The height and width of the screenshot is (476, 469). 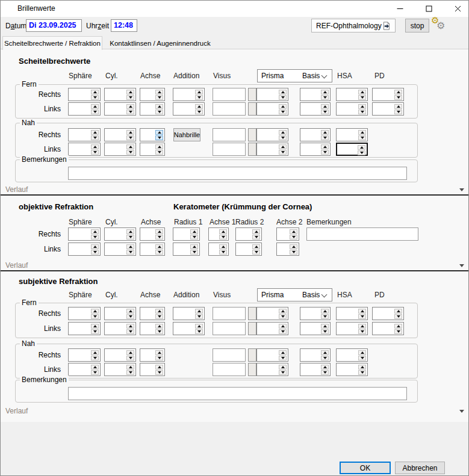 I want to click on achse2-spinner, so click(x=288, y=249).